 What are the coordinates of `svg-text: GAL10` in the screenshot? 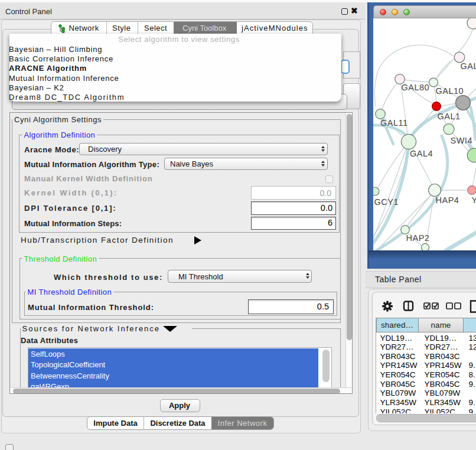 It's located at (450, 91).